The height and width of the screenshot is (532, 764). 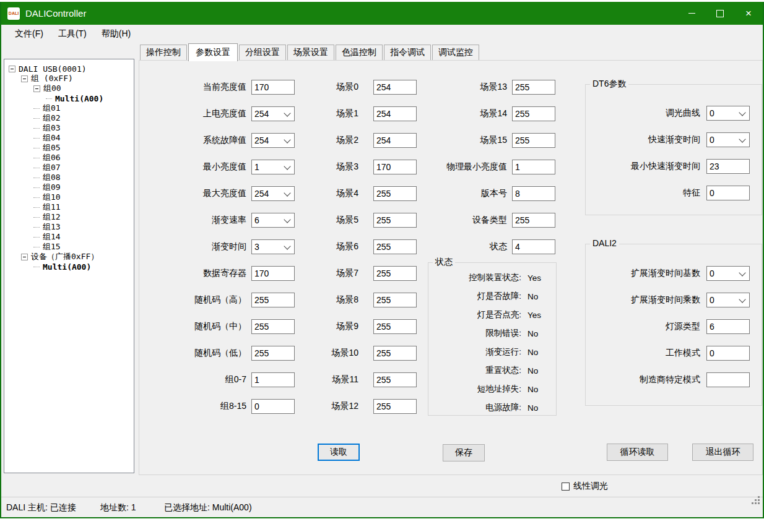 I want to click on scene-5-input, so click(x=395, y=220).